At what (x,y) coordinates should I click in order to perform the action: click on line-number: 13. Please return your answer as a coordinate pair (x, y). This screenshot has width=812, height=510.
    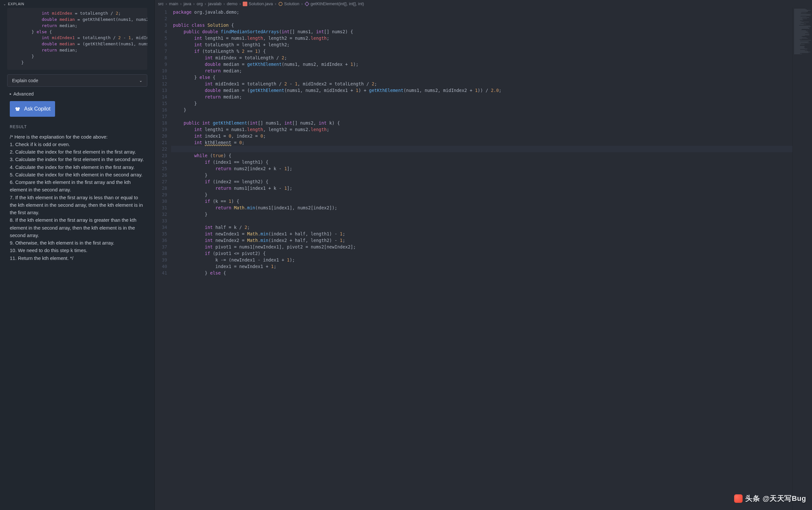
    Looking at the image, I should click on (162, 90).